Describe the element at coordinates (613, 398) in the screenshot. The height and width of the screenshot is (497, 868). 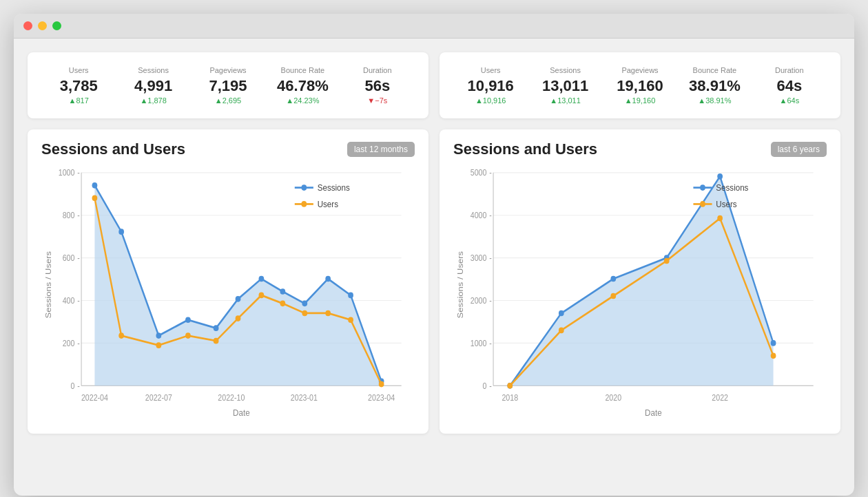
I see `svg-text: 2020` at that location.